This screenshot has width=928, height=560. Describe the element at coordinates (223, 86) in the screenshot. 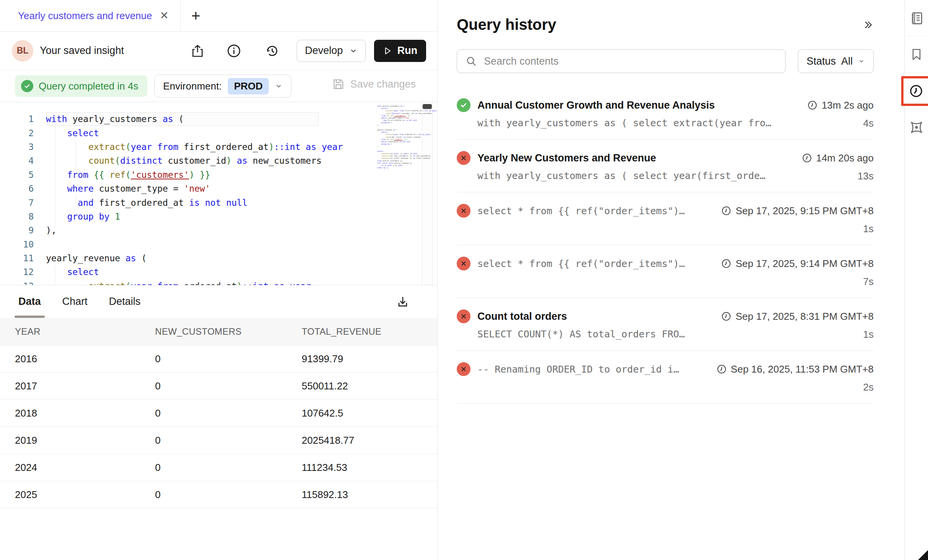

I see `environment-selector: Environment: PROD` at that location.